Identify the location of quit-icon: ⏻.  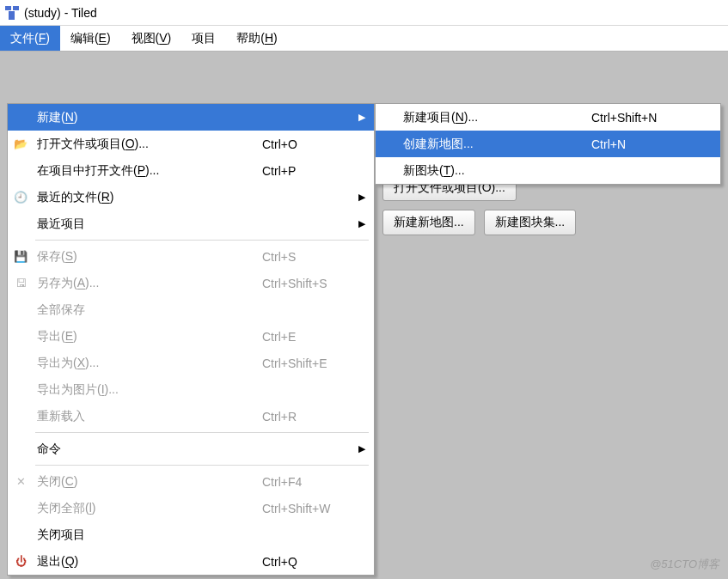
(21, 562).